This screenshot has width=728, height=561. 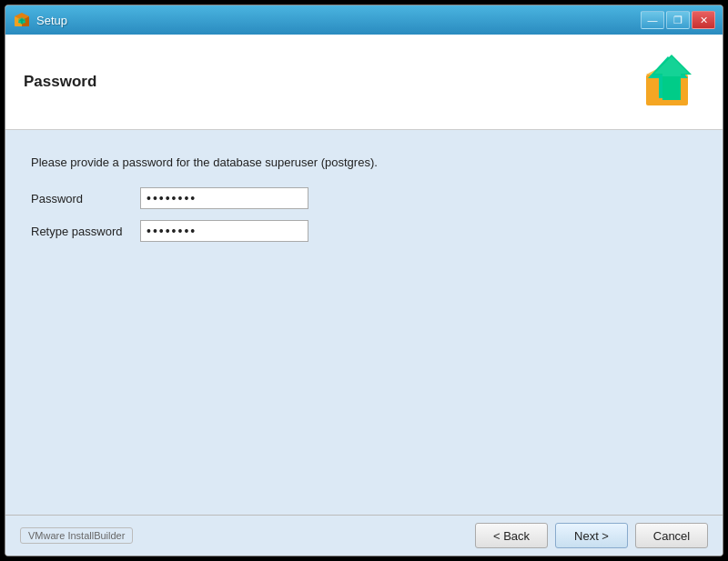 I want to click on brand-box: VMware InstallBuilder, so click(x=76, y=536).